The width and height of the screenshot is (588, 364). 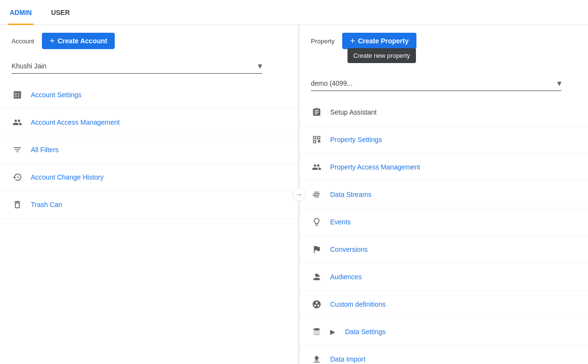 I want to click on account-dropdown-value: Khushi Jain, so click(x=29, y=66).